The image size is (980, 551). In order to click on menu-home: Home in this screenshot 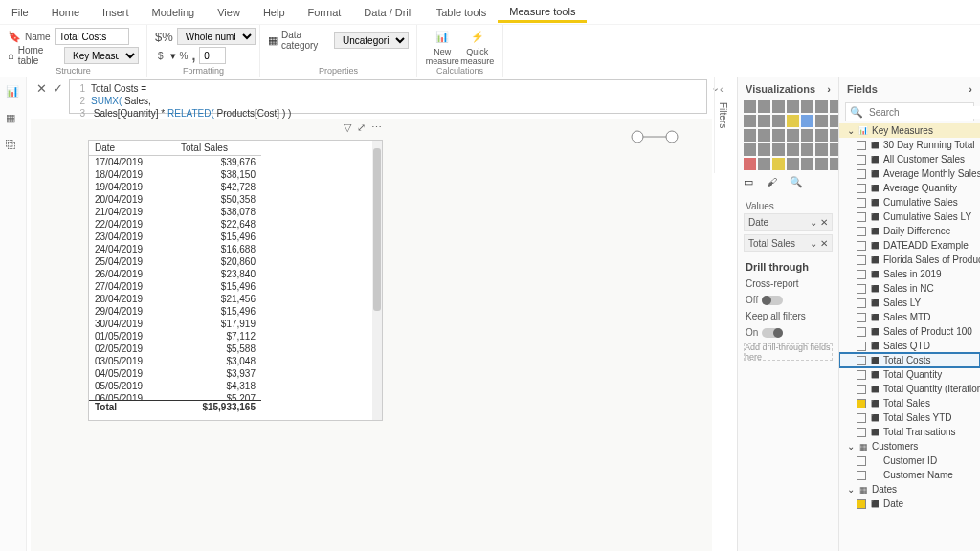, I will do `click(65, 12)`.